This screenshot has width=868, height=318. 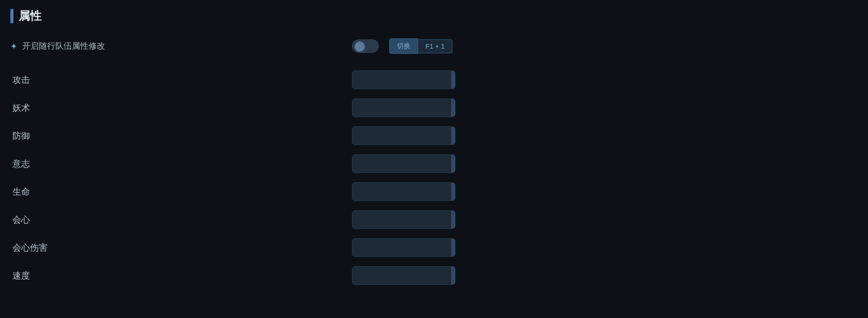 What do you see at coordinates (13, 47) in the screenshot?
I see `sparkle-icon: ✦` at bounding box center [13, 47].